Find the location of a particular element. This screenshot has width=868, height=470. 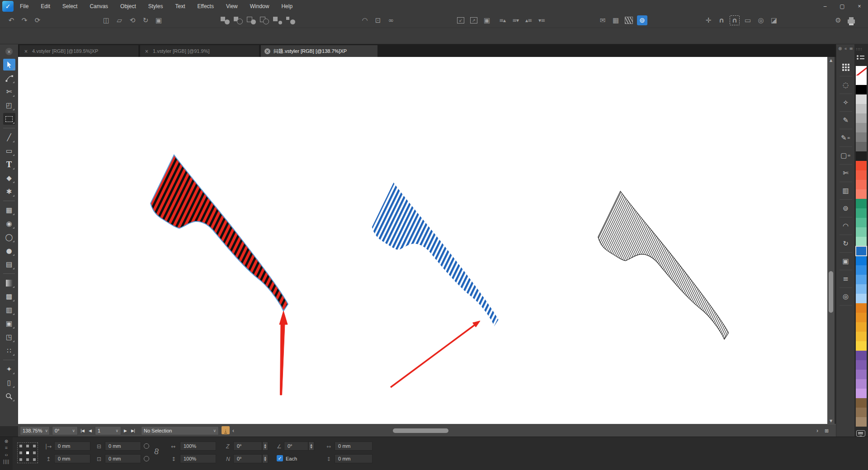

vertical-scroll-thumb is located at coordinates (831, 292).